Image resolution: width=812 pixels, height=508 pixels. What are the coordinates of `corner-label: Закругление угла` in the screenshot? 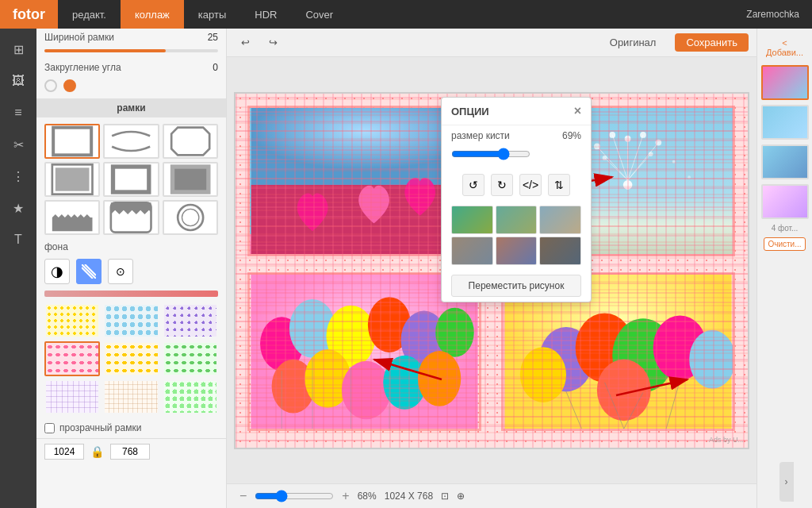 It's located at (82, 67).